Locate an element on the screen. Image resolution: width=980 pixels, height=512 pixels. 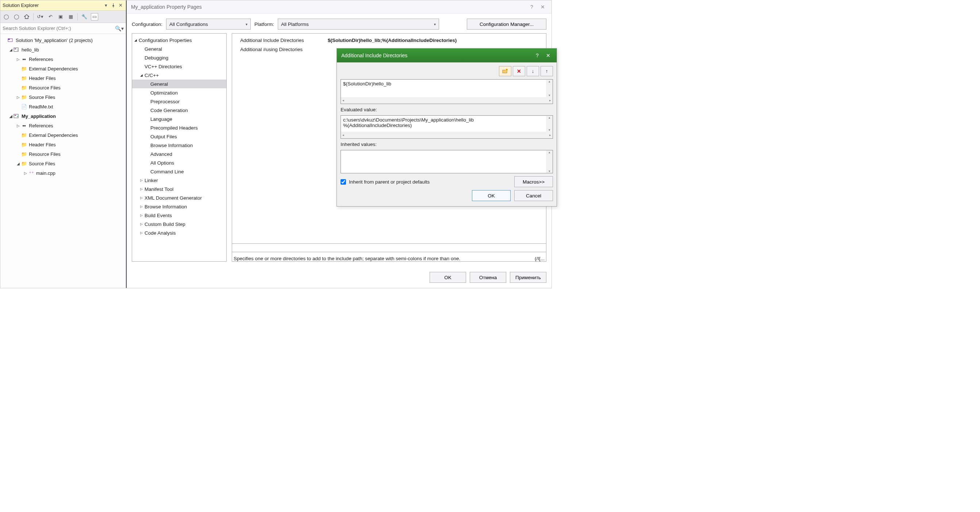
property-value: $(SolutionDir)hello_lib;%(AdditionalIncl… is located at coordinates (436, 40).